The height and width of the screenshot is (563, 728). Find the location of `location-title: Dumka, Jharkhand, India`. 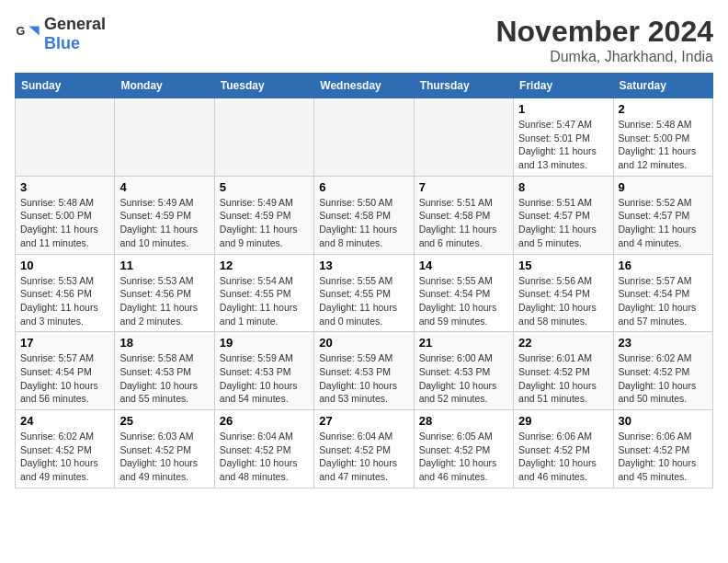

location-title: Dumka, Jharkhand, India is located at coordinates (605, 57).